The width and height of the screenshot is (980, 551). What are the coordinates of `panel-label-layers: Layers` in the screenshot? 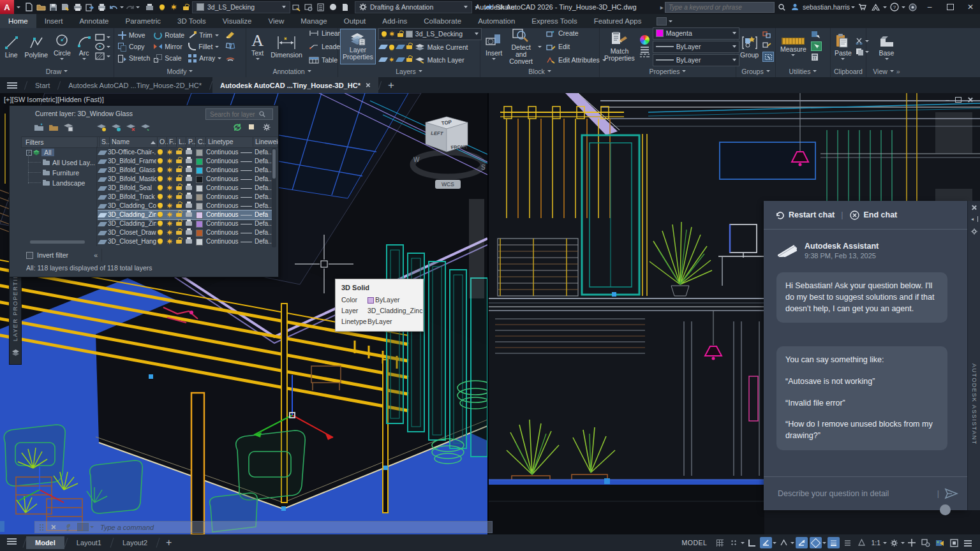 It's located at (409, 71).